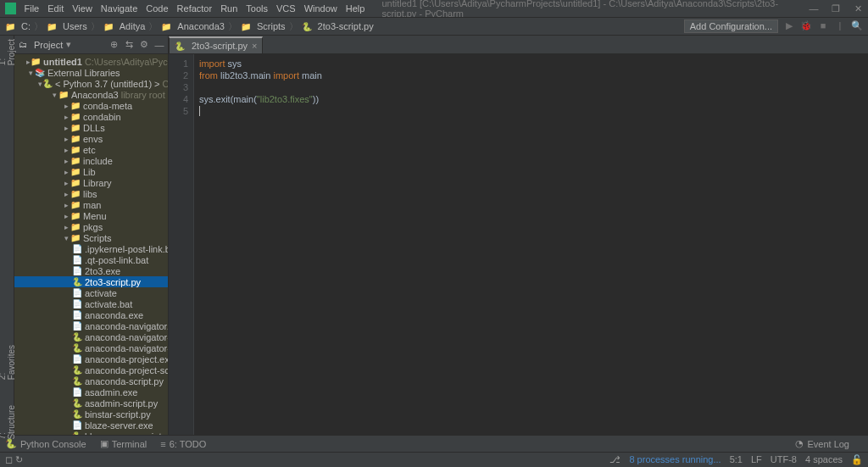 The width and height of the screenshot is (868, 467). What do you see at coordinates (32, 8) in the screenshot?
I see `menu-file: File` at bounding box center [32, 8].